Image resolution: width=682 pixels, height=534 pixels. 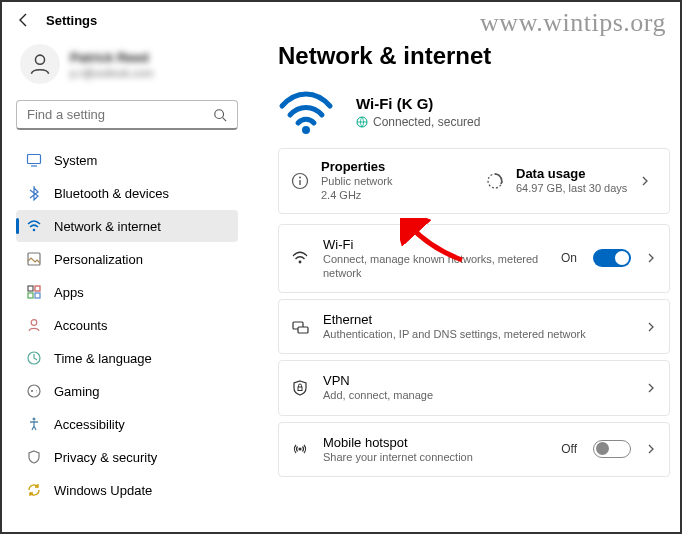 What do you see at coordinates (40, 64) in the screenshot?
I see `avatar` at bounding box center [40, 64].